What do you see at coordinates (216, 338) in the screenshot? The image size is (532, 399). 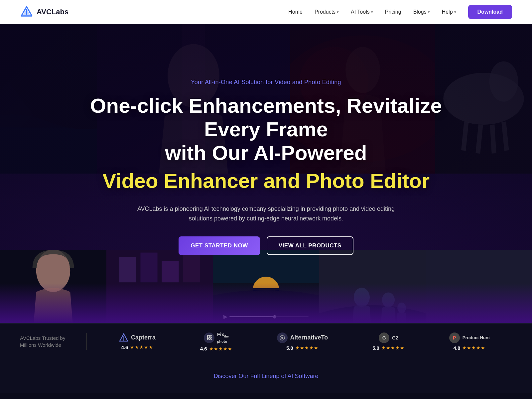 I see `fixphoto-logo: 🖼 Fixthephoto` at bounding box center [216, 338].